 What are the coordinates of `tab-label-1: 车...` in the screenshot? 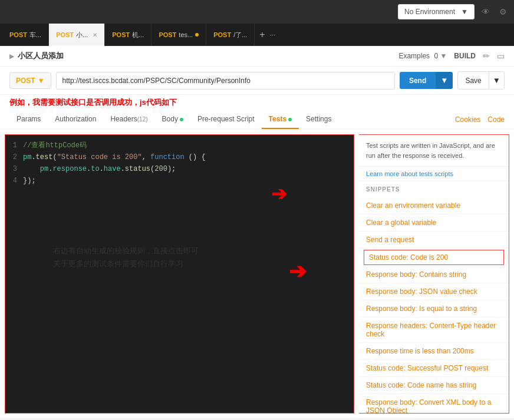 It's located at (35, 35).